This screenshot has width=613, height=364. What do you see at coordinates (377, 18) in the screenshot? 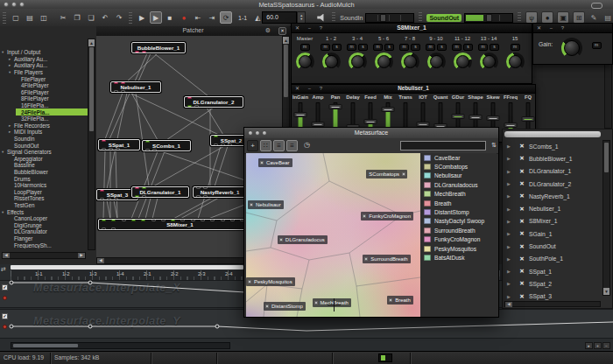
I see `soundin-widget: SoundIn` at bounding box center [377, 18].